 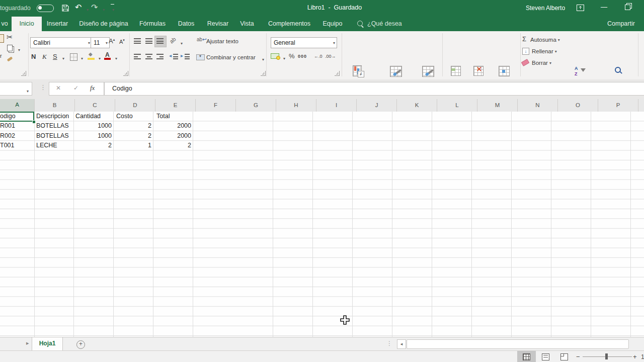 What do you see at coordinates (538, 106) in the screenshot?
I see `column-header-n: N` at bounding box center [538, 106].